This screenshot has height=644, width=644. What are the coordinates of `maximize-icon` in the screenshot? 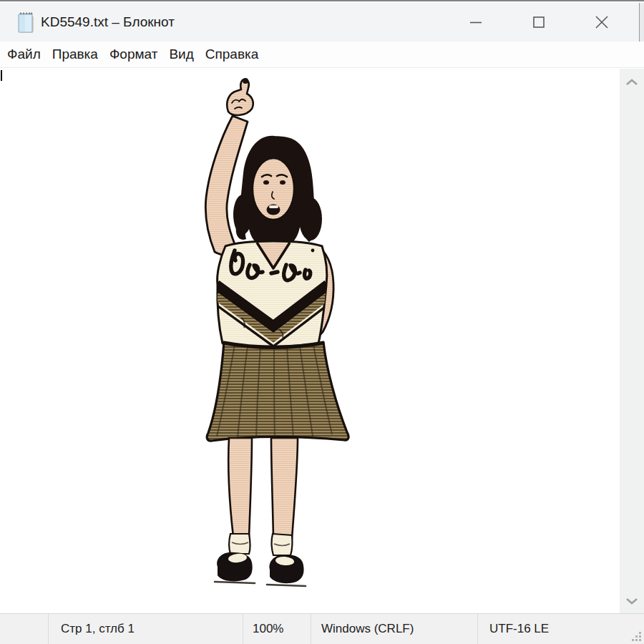 It's located at (539, 22).